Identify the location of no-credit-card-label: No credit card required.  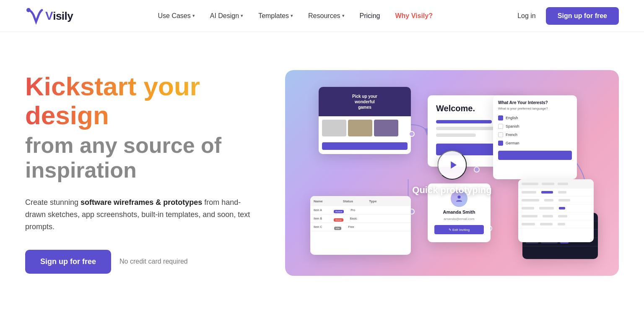
(153, 262).